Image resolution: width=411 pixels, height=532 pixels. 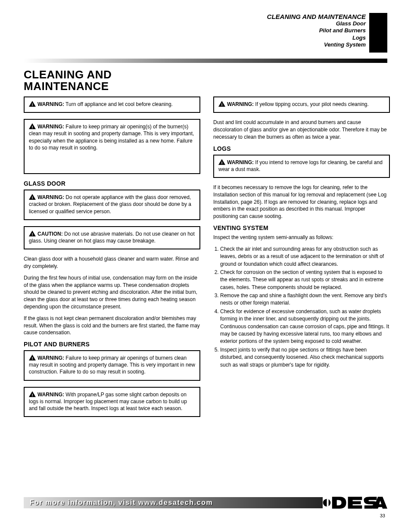 What do you see at coordinates (112, 238) in the screenshot?
I see `caution-box: !CAUTION: Do not use abrasive materials.…` at bounding box center [112, 238].